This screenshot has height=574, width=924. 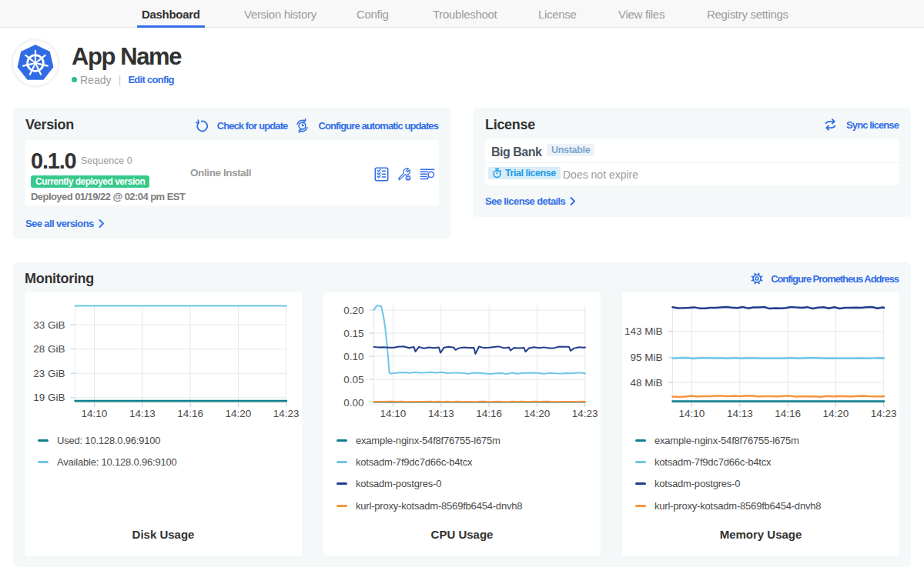 I want to click on svg-text: 28 GiB, so click(x=49, y=349).